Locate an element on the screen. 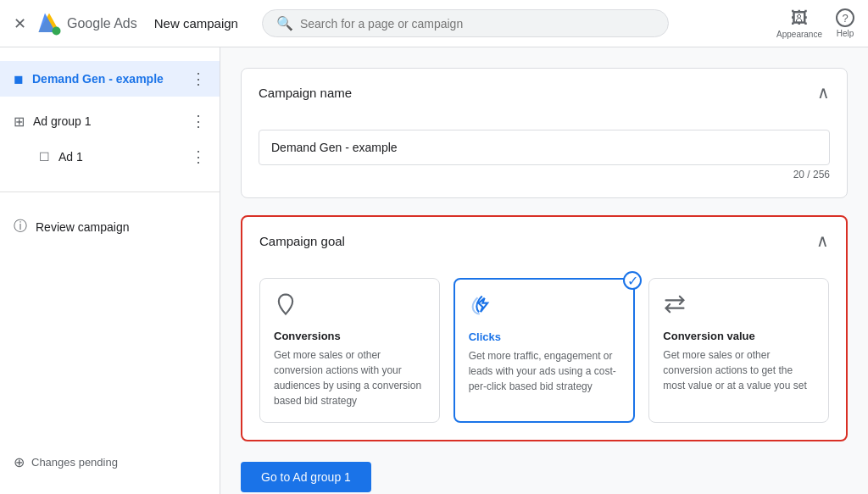 This screenshot has height=494, width=868. campaign-name-label: New campaign is located at coordinates (197, 24).